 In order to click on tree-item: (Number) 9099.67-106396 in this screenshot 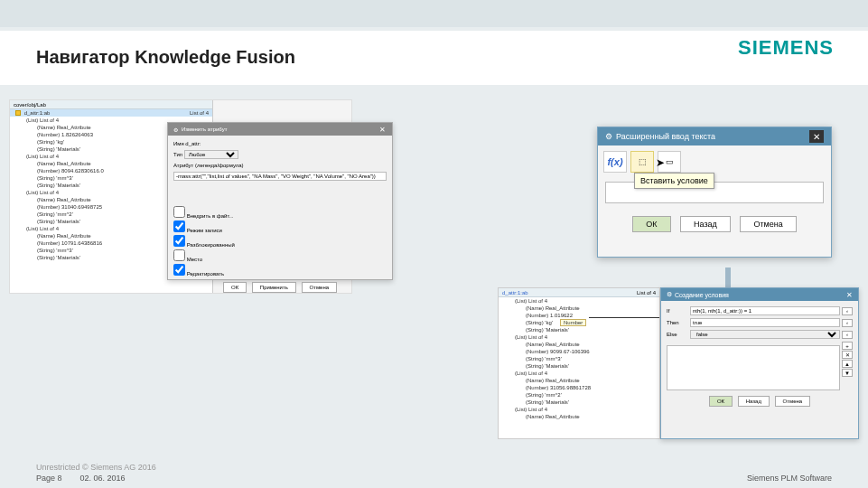, I will do `click(579, 352)`.